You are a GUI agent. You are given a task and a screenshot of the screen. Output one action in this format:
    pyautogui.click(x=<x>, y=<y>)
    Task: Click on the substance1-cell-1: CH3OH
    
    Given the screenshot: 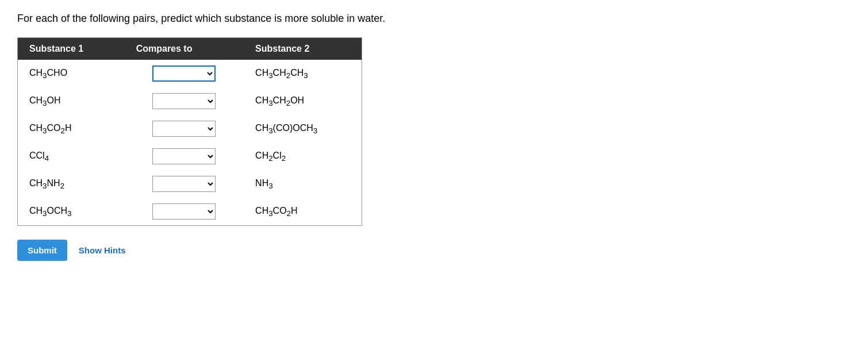 What is the action you would take?
    pyautogui.click(x=71, y=101)
    